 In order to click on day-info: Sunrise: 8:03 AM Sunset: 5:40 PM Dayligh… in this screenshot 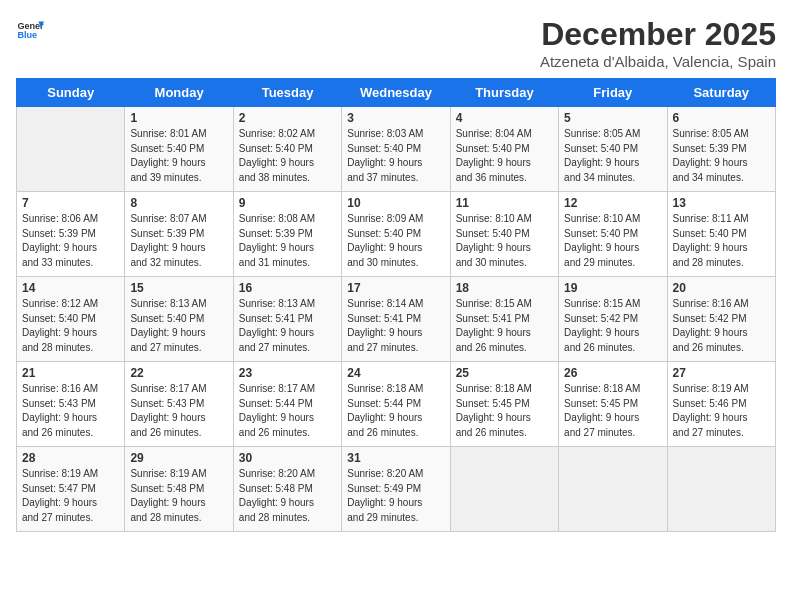, I will do `click(396, 156)`.